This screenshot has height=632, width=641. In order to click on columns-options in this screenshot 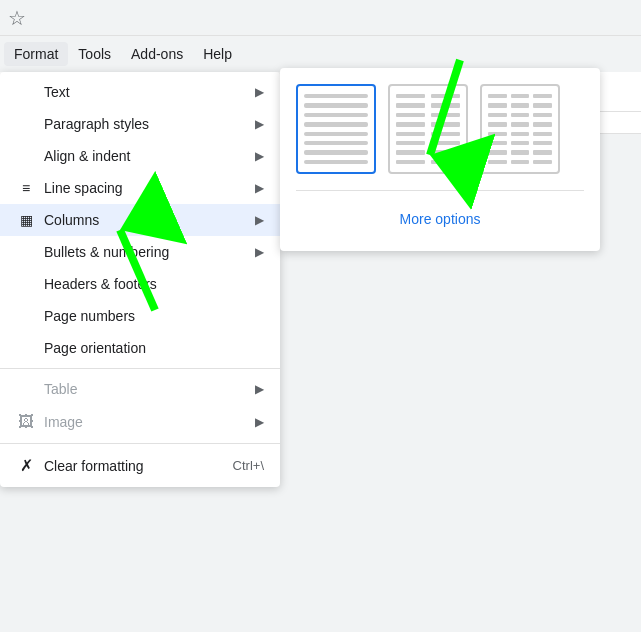, I will do `click(440, 129)`.